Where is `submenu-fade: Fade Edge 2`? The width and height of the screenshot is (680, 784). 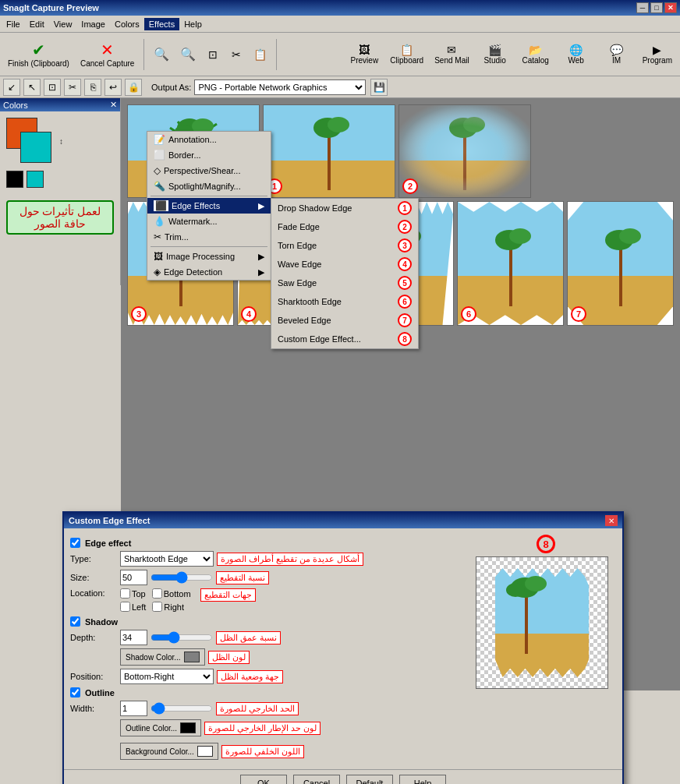 submenu-fade: Fade Edge 2 is located at coordinates (345, 227).